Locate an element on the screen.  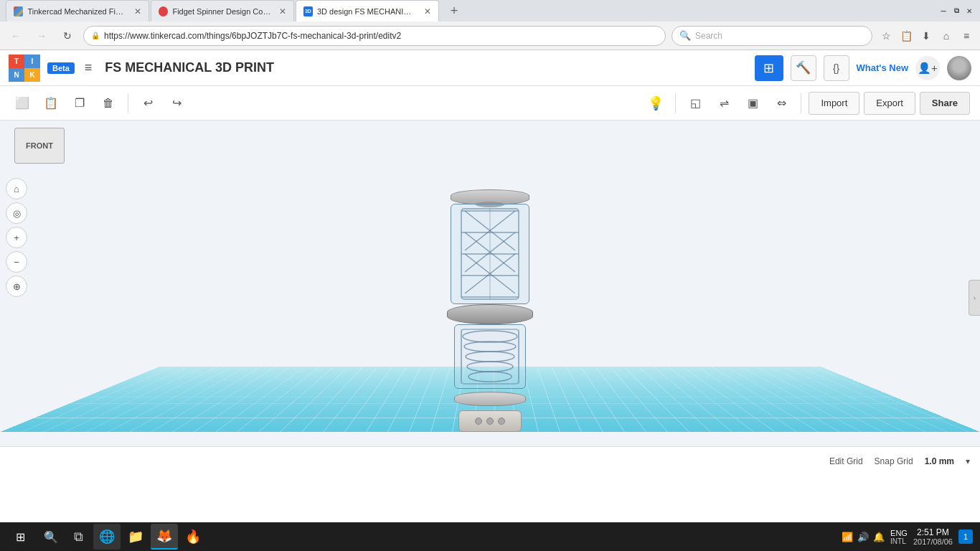
model-spring-cylinder is located at coordinates (490, 254).